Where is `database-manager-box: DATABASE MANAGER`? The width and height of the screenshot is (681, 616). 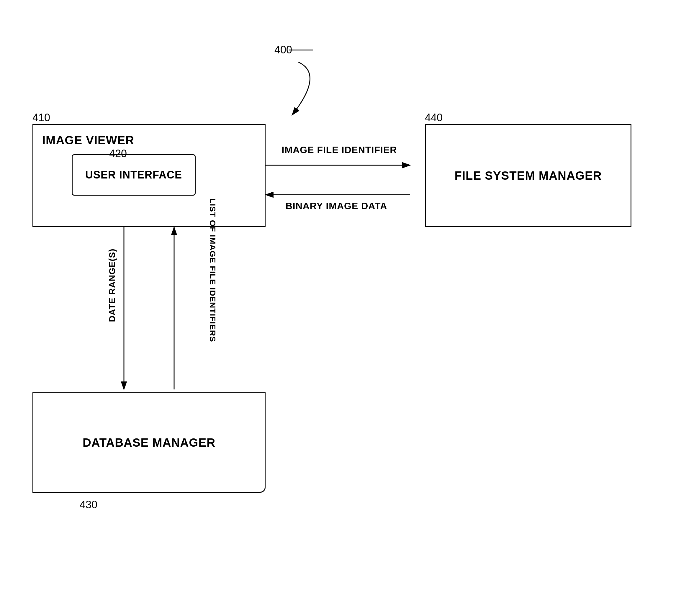 database-manager-box: DATABASE MANAGER is located at coordinates (149, 442).